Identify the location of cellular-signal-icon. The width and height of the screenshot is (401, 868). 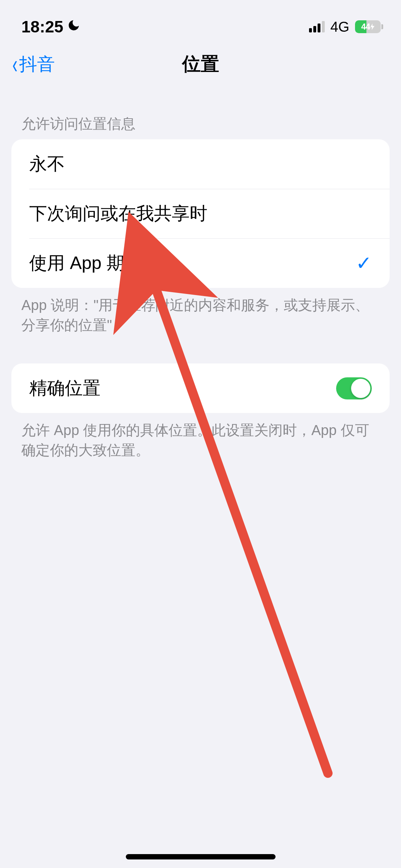
(317, 27).